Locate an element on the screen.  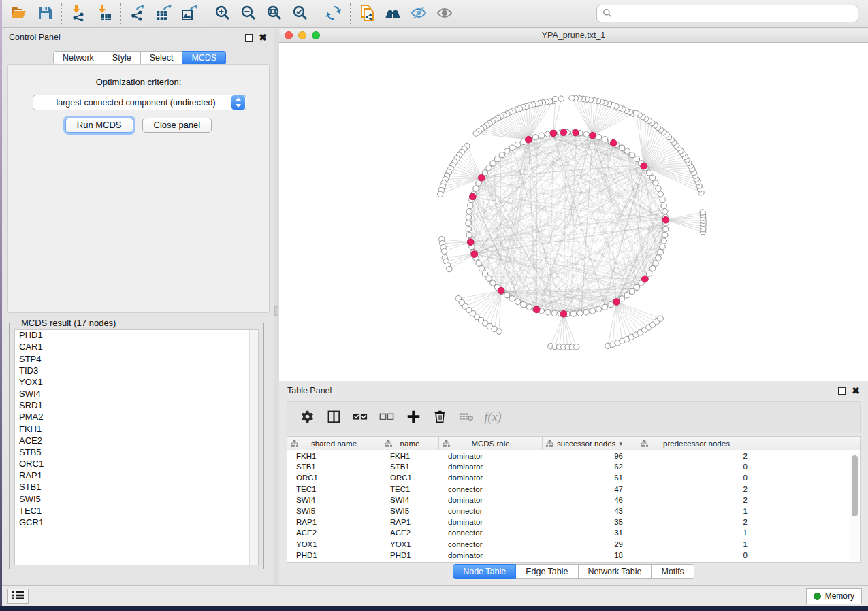
vertical-splitter is located at coordinates (276, 307).